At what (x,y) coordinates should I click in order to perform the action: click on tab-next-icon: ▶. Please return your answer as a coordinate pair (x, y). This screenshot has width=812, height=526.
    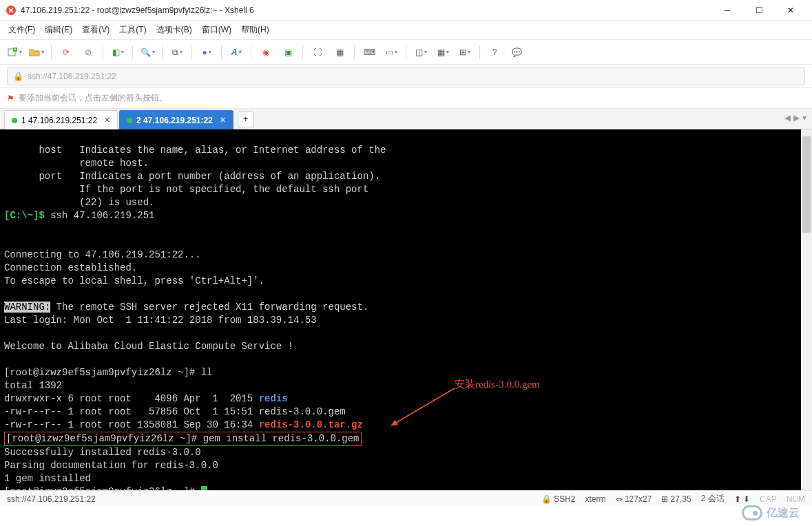
    Looking at the image, I should click on (796, 118).